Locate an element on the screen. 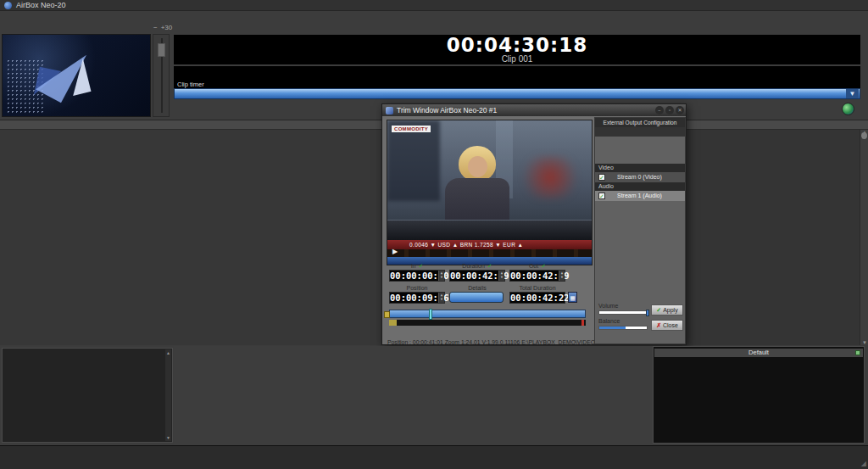  external-output-title: External Output Configuration is located at coordinates (640, 122).